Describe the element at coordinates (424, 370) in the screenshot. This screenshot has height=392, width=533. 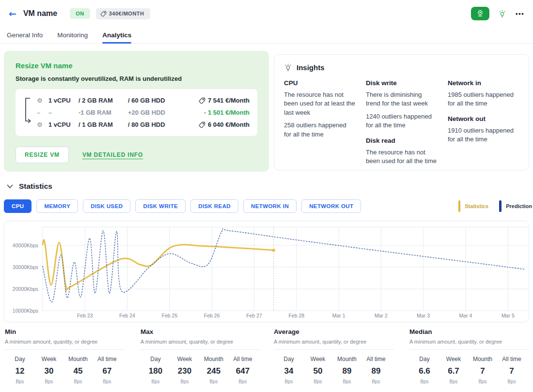
I see `stat-cell: Day6.6Bps` at that location.